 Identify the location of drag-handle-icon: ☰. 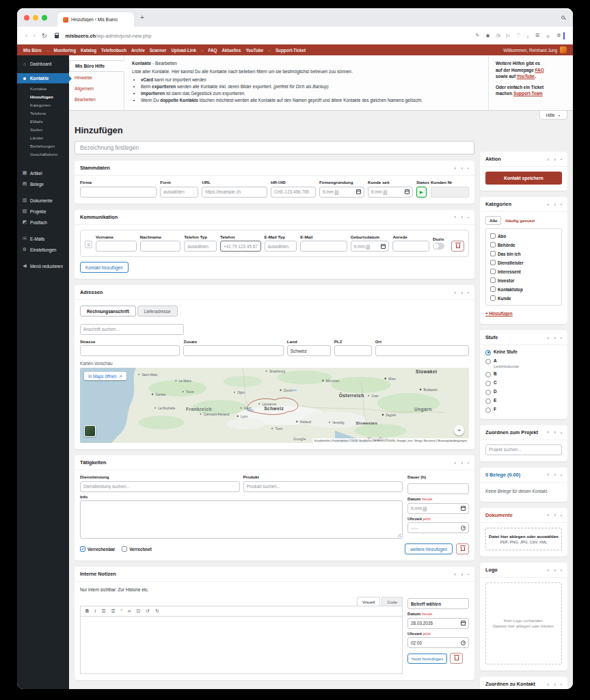
(89, 245).